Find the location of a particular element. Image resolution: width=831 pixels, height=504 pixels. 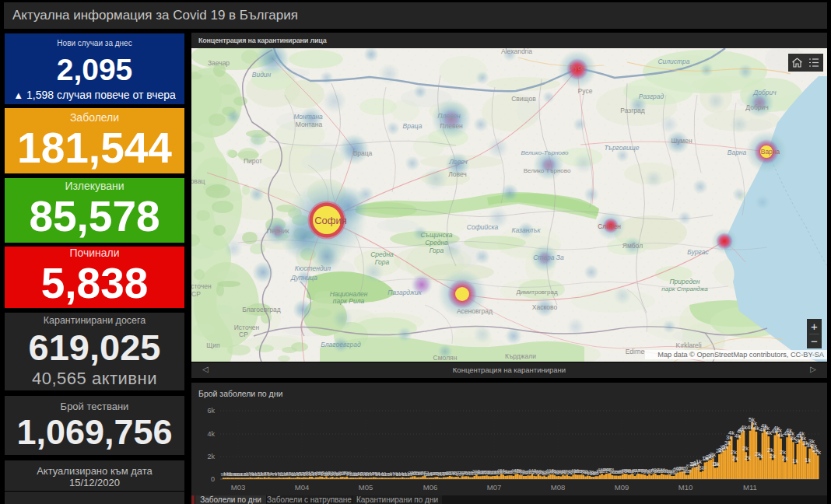

svg-text: M10 is located at coordinates (685, 487).